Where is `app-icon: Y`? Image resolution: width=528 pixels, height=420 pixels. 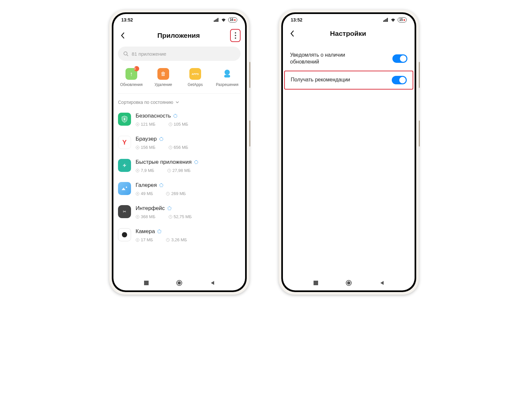 app-icon: Y is located at coordinates (125, 142).